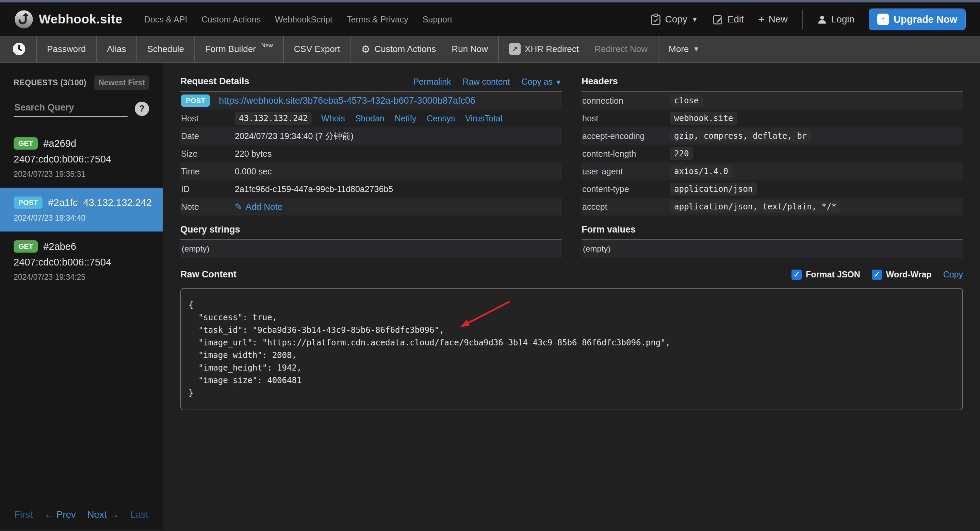 This screenshot has height=531, width=980. Describe the element at coordinates (484, 119) in the screenshot. I see `virustotal-link: VirusTotal` at that location.